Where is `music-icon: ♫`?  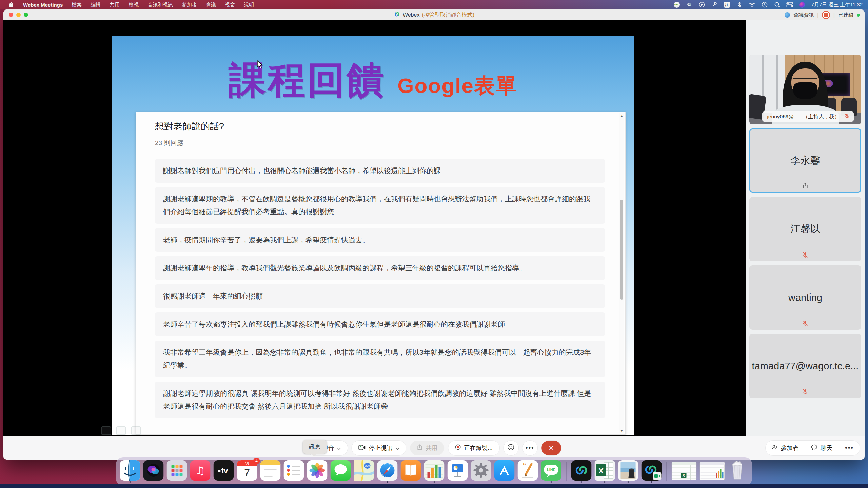 music-icon: ♫ is located at coordinates (200, 470).